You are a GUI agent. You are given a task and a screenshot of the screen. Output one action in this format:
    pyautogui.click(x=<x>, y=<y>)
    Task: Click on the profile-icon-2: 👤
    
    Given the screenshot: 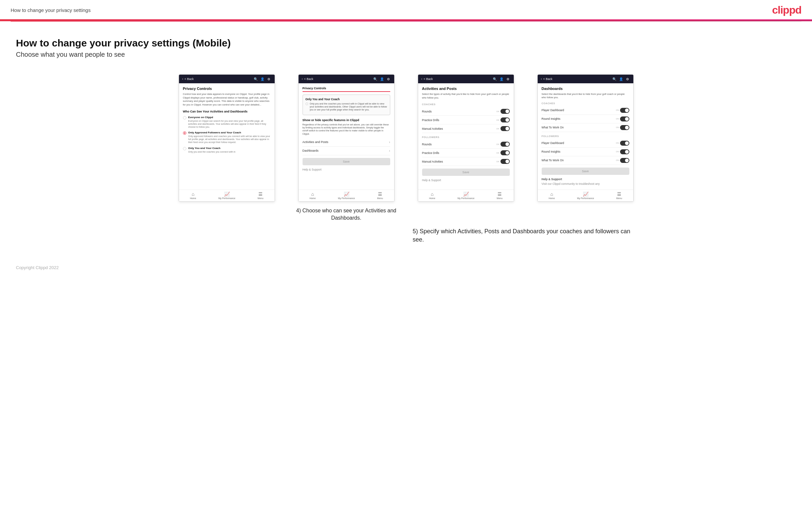 What is the action you would take?
    pyautogui.click(x=382, y=79)
    